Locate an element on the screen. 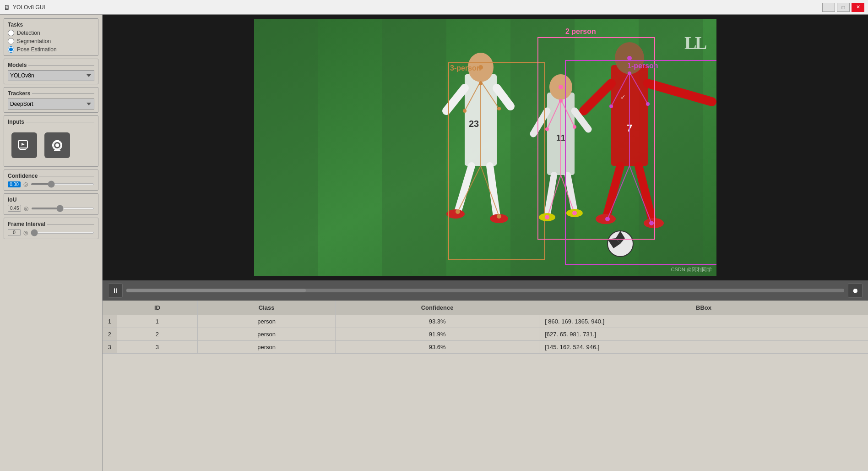 The height and width of the screenshot is (471, 868). bbox-cell-1: [ 860. 169. 1365. 940.] is located at coordinates (704, 322).